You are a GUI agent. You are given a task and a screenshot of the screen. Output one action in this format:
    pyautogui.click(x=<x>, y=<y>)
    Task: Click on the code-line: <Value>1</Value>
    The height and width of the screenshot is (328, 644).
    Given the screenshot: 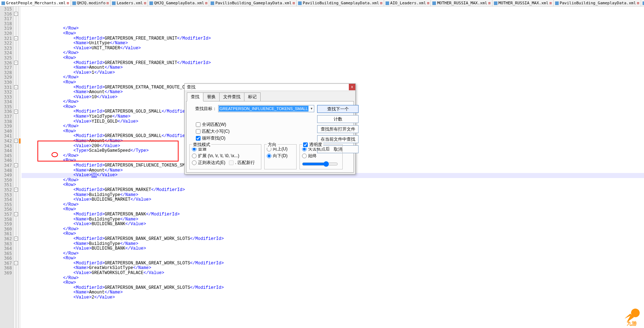 What is the action you would take?
    pyautogui.click(x=333, y=73)
    